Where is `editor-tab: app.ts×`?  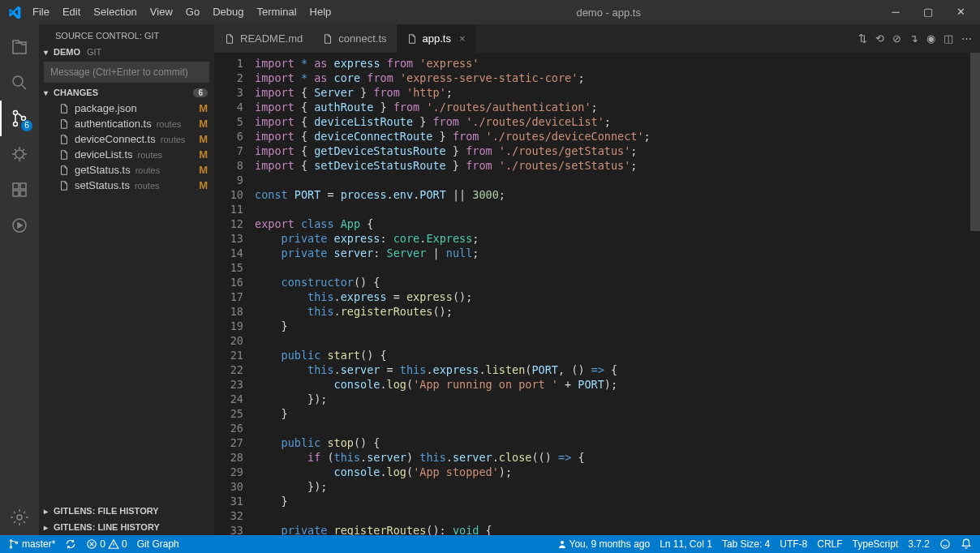 editor-tab: app.ts× is located at coordinates (436, 39).